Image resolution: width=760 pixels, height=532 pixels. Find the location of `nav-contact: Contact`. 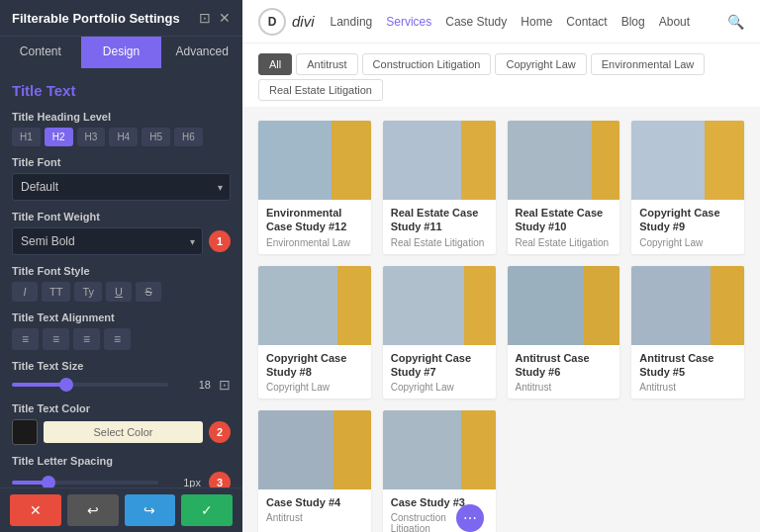

nav-contact: Contact is located at coordinates (586, 22).